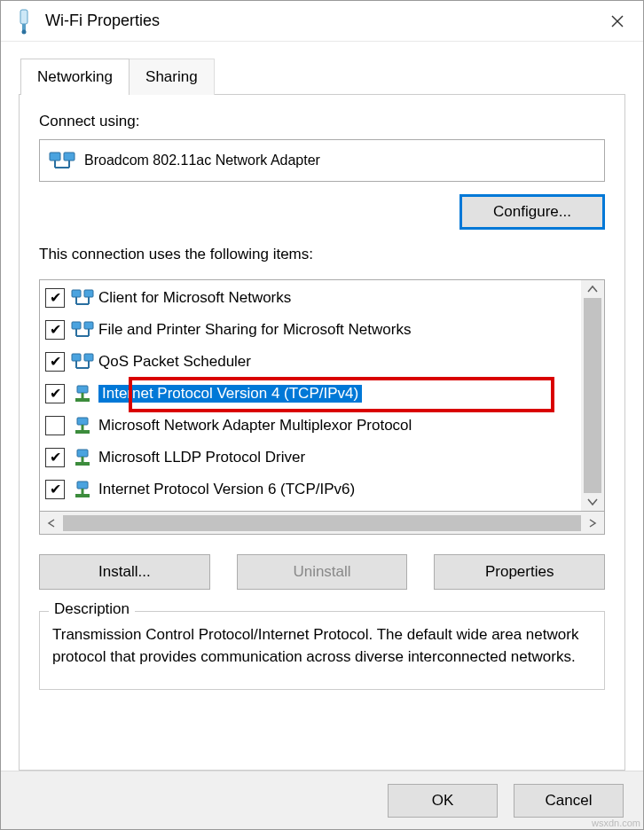 The width and height of the screenshot is (644, 830). Describe the element at coordinates (255, 426) in the screenshot. I see `item-label: Microsoft Network Adapter Multiplexor Pr…` at that location.